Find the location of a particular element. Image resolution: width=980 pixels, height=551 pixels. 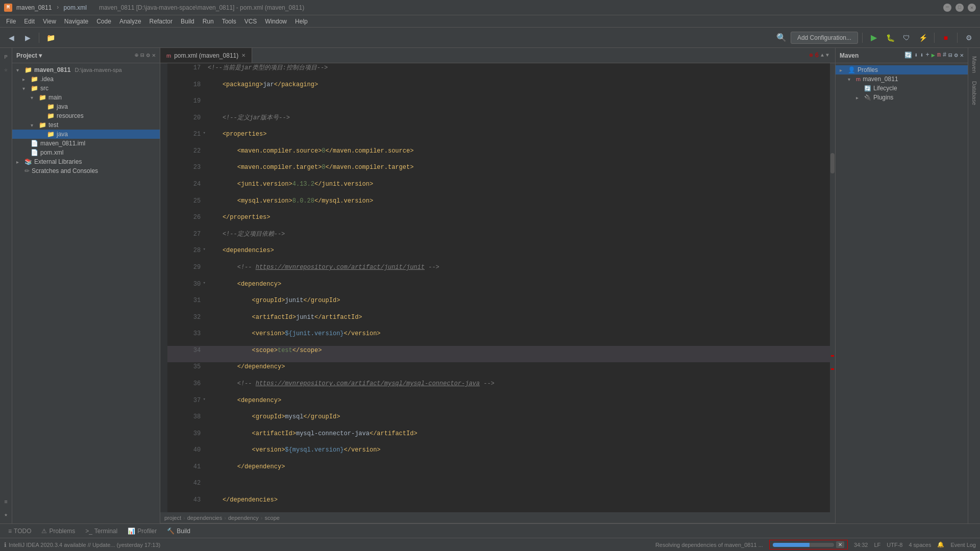

locate-icon: ⊕ is located at coordinates (137, 55).